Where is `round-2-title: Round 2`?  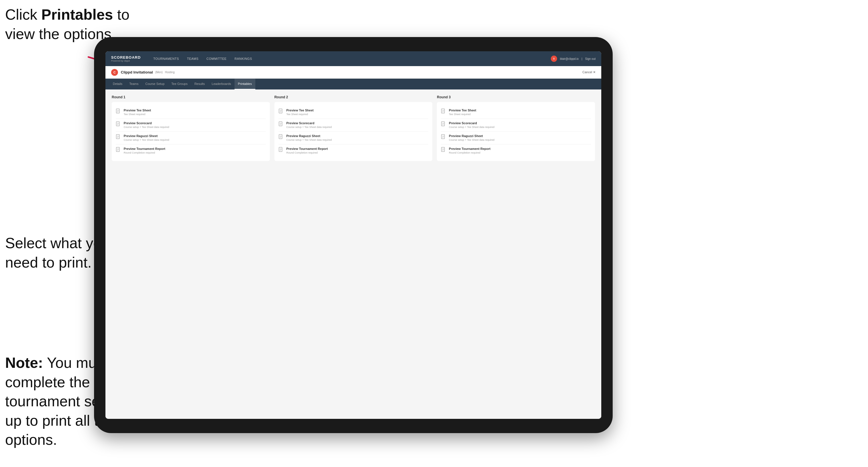 round-2-title: Round 2 is located at coordinates (353, 97).